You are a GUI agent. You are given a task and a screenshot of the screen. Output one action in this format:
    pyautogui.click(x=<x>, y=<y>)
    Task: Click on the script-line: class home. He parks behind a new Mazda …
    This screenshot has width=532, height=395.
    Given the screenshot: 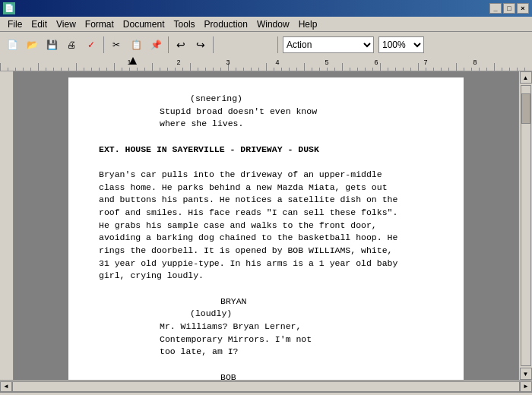 What is the action you would take?
    pyautogui.click(x=266, y=188)
    